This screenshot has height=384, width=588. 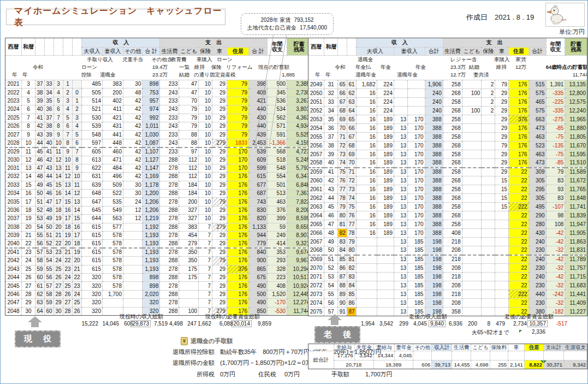 I want to click on table-cell: 26, so click(x=68, y=294).